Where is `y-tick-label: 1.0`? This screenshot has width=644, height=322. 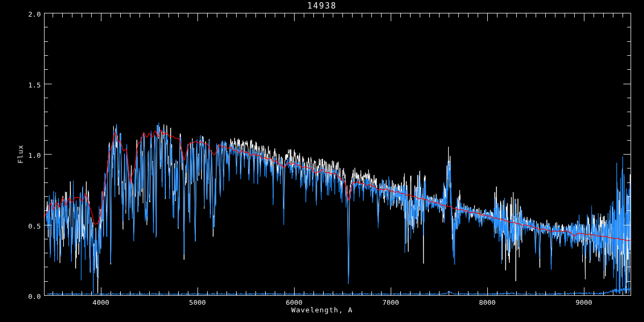
y-tick-label: 1.0 is located at coordinates (32, 156).